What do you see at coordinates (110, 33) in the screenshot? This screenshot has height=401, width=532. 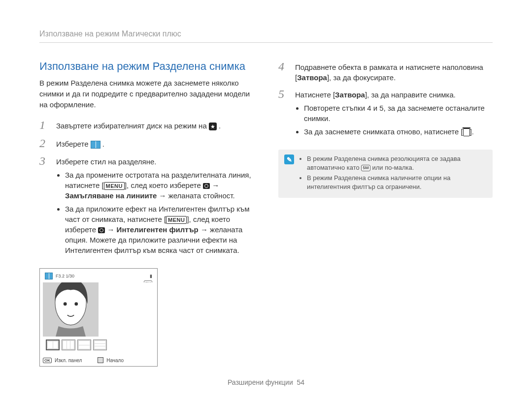 I see `breadcrumb-text: Използване на режим Магически плюс` at bounding box center [110, 33].